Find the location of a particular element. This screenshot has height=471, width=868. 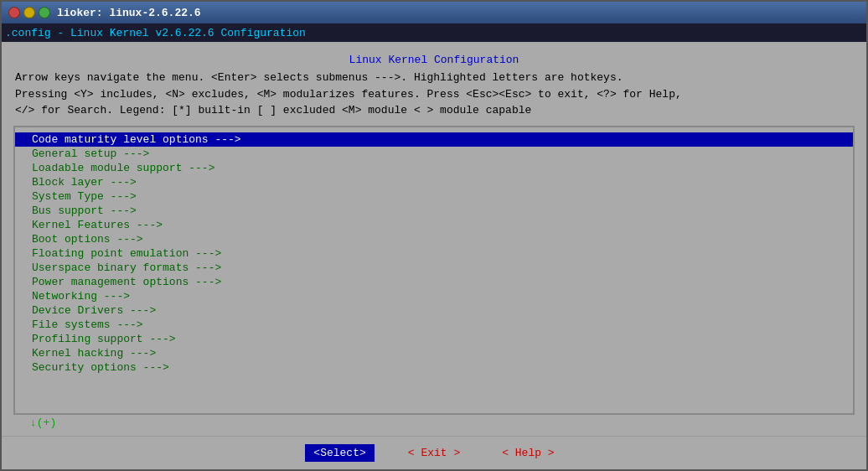

titlebar: lioker: linux-2.6.22.6 is located at coordinates (434, 13).